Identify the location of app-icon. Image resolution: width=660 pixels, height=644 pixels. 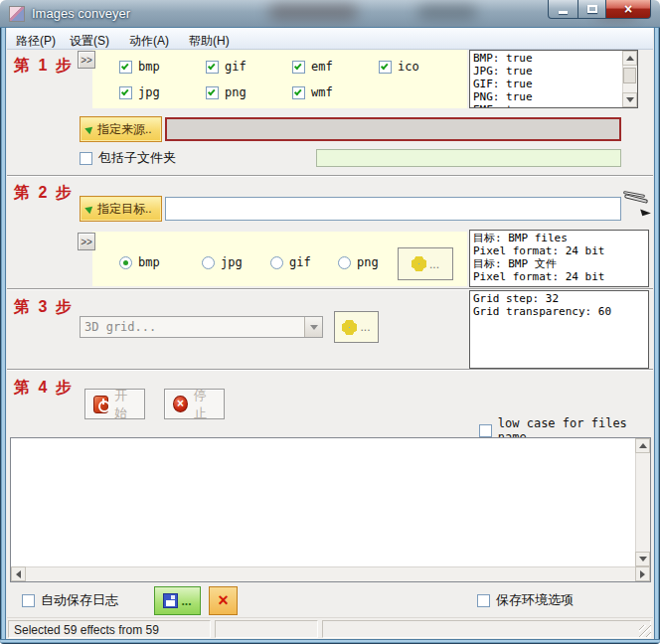
(17, 14).